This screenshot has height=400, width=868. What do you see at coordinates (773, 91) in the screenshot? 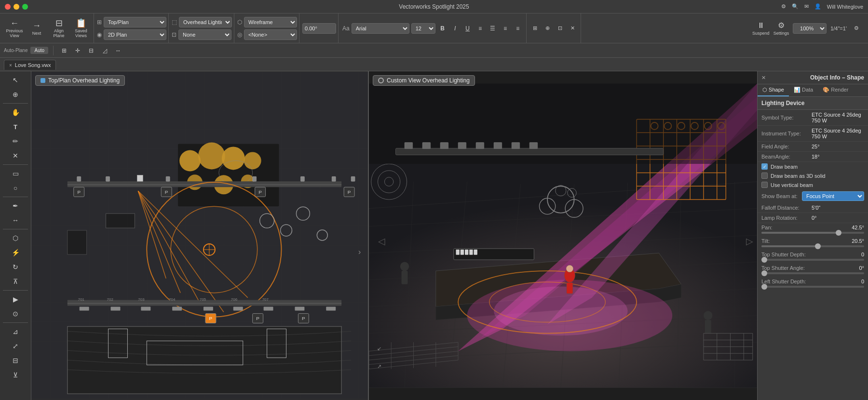
I see `tab-shape: ⬡ Shape` at bounding box center [773, 91].